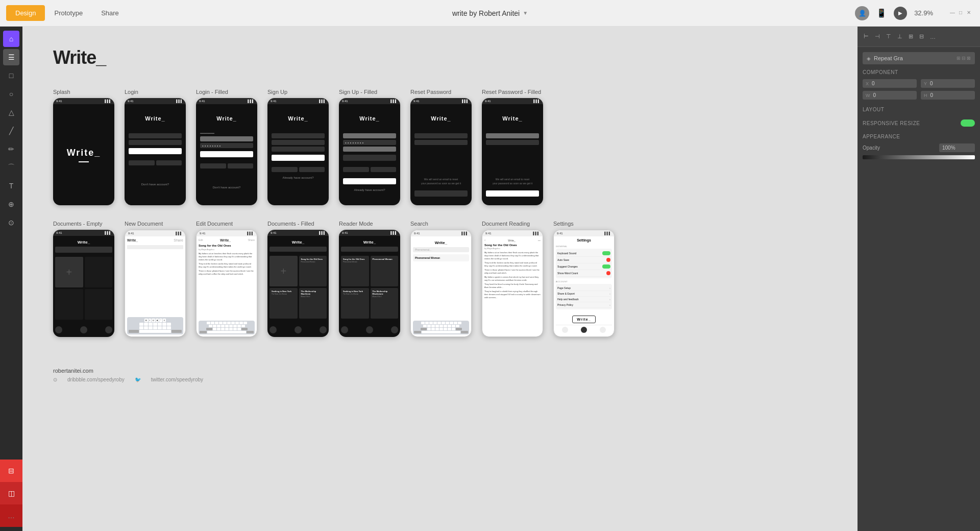 The height and width of the screenshot is (531, 980). What do you see at coordinates (84, 147) in the screenshot?
I see `screen-splash: Splash 9:41▌▌▌ Write_` at bounding box center [84, 147].